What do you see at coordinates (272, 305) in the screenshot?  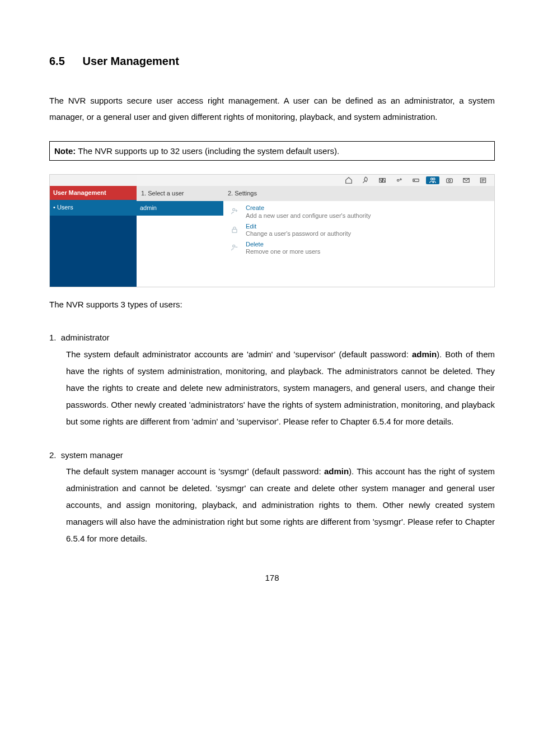 I see `types-caption: The NVR supports 3 types of users:` at bounding box center [272, 305].